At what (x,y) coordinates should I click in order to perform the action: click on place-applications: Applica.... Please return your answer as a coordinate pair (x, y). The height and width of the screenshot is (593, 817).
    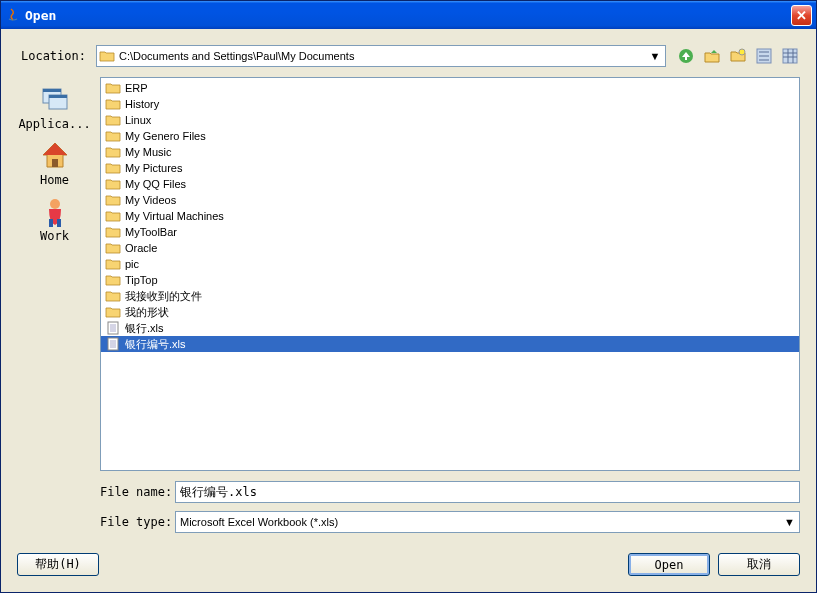
    Looking at the image, I should click on (55, 107).